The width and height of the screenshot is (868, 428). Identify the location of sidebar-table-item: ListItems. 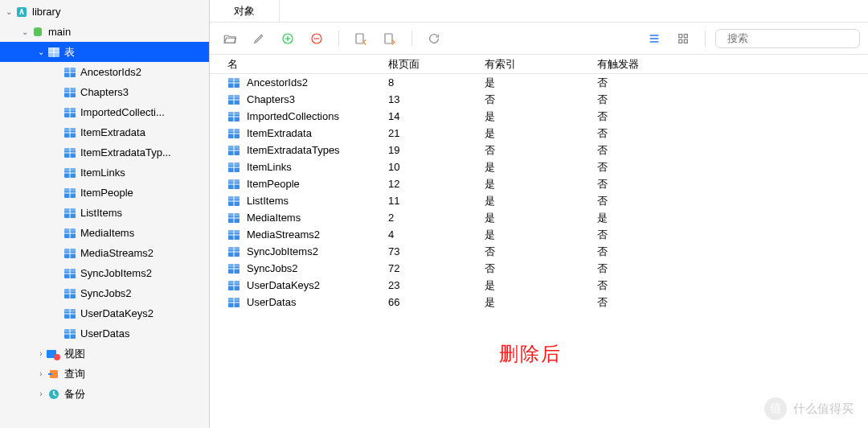
(104, 212).